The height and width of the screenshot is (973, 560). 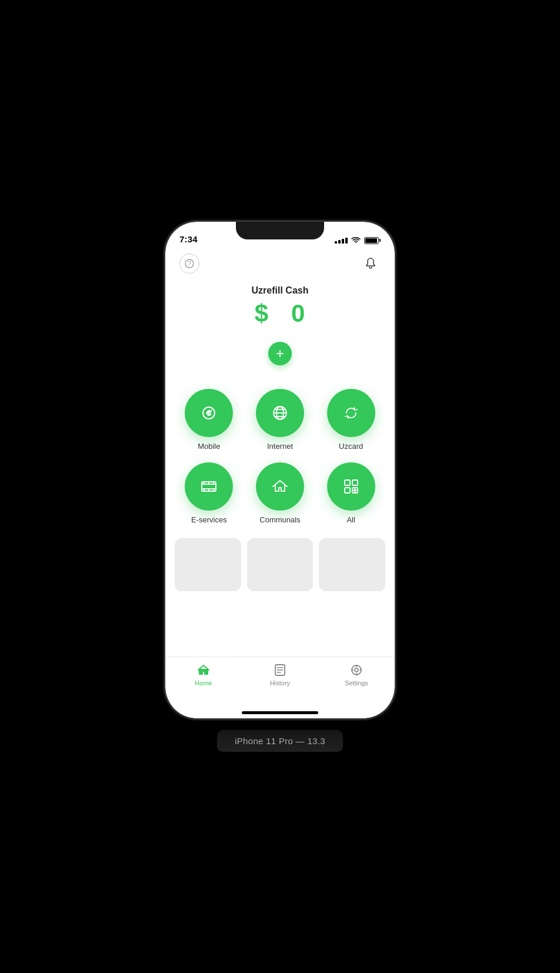 I want to click on all-label: All, so click(x=351, y=520).